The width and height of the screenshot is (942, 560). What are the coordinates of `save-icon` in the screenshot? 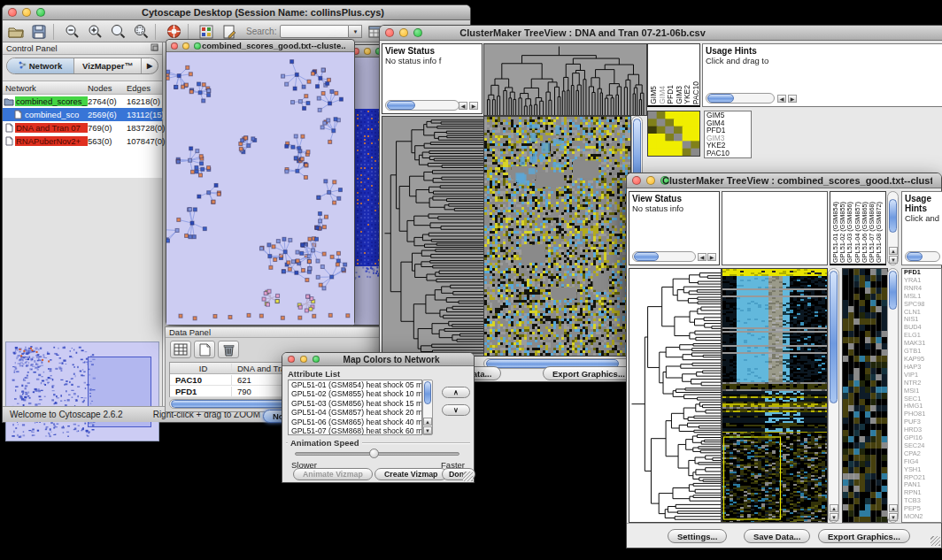 It's located at (39, 32).